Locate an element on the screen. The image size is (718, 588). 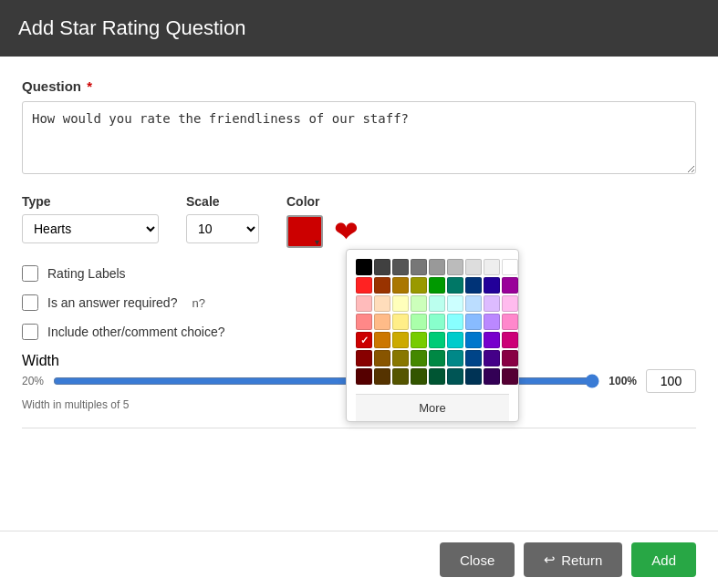
return-button: ↩ Return is located at coordinates (573, 560).